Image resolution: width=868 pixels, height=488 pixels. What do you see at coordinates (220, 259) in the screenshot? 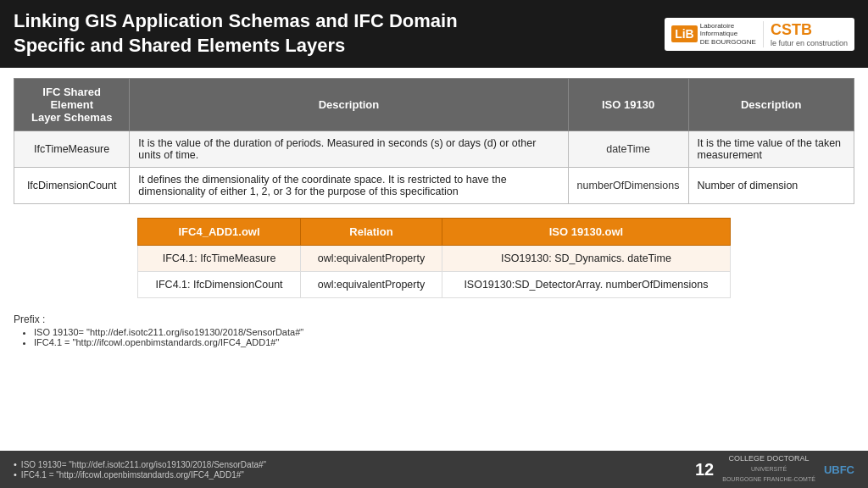
I see `table-cell: IFC4.1: IfcTimeMeasure` at bounding box center [220, 259].